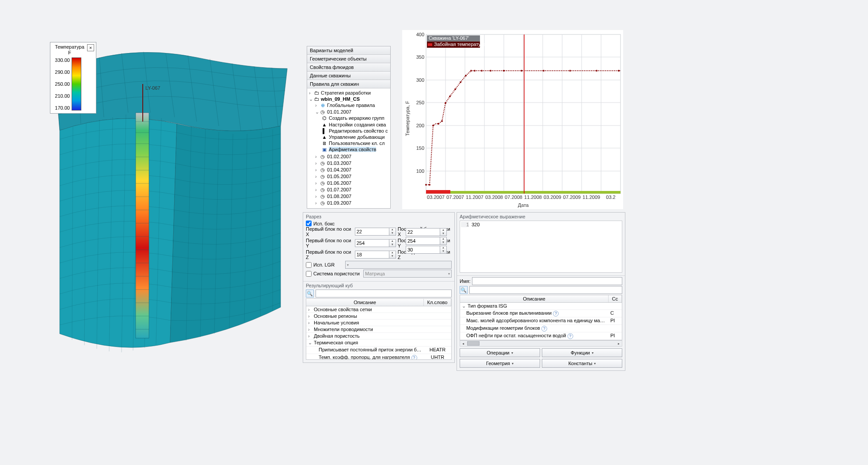 The height and width of the screenshot is (465, 868). I want to click on porosity-combo: Матрица, so click(407, 274).